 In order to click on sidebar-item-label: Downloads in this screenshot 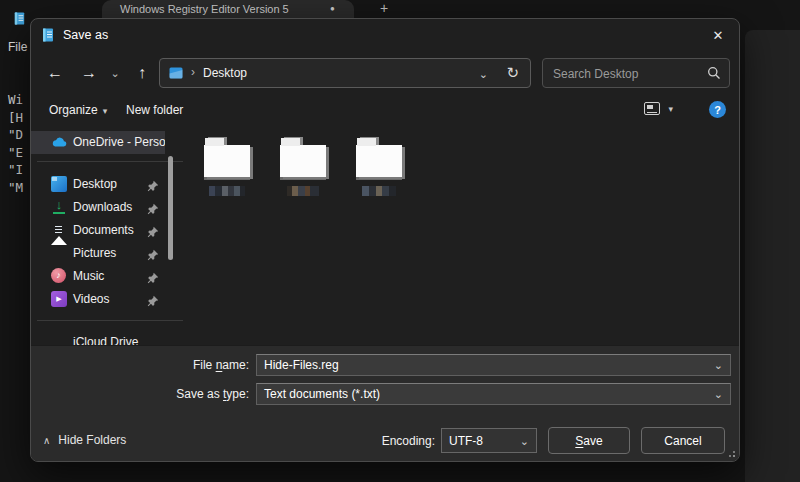, I will do `click(102, 207)`.